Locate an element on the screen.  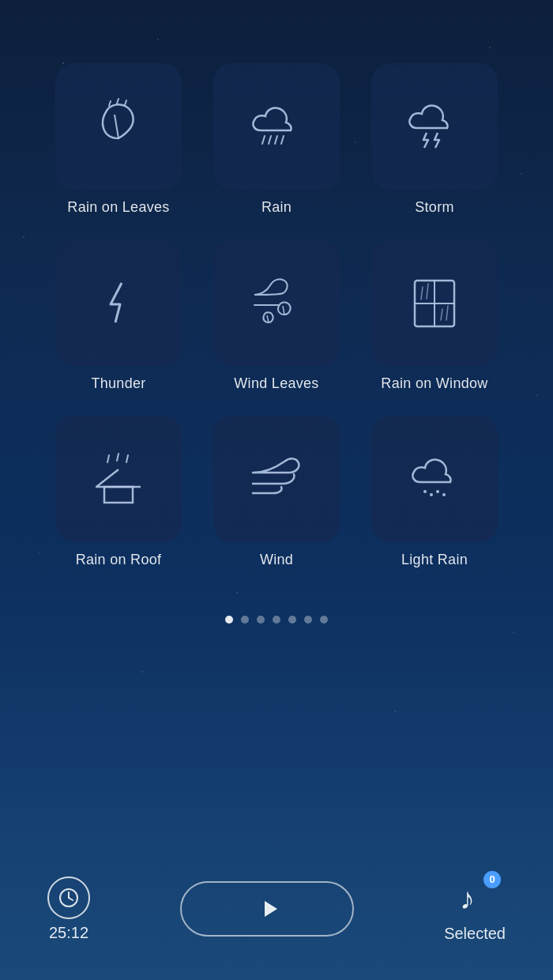
sound-item-thunder: Thunder is located at coordinates (118, 316).